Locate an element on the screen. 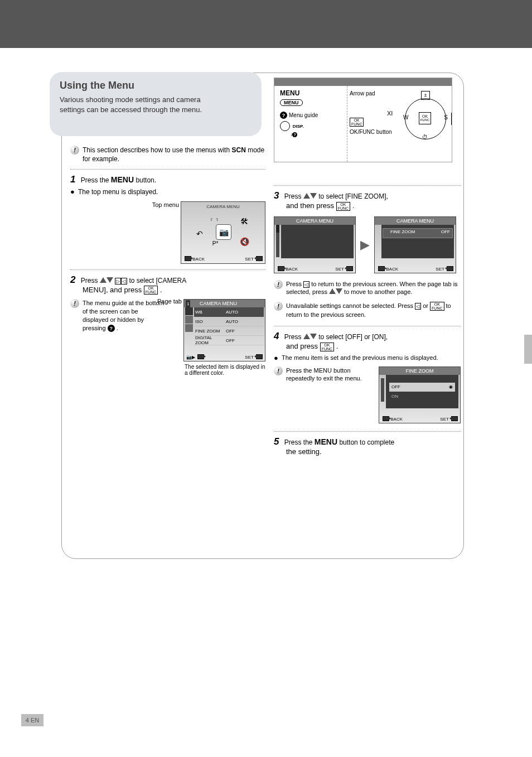  pagetab-pointer: Page tab is located at coordinates (170, 301).